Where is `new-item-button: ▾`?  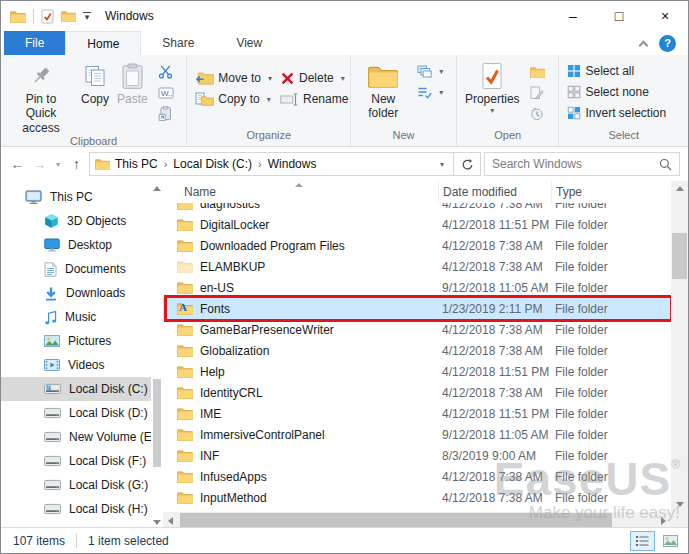
new-item-button: ▾ is located at coordinates (430, 72).